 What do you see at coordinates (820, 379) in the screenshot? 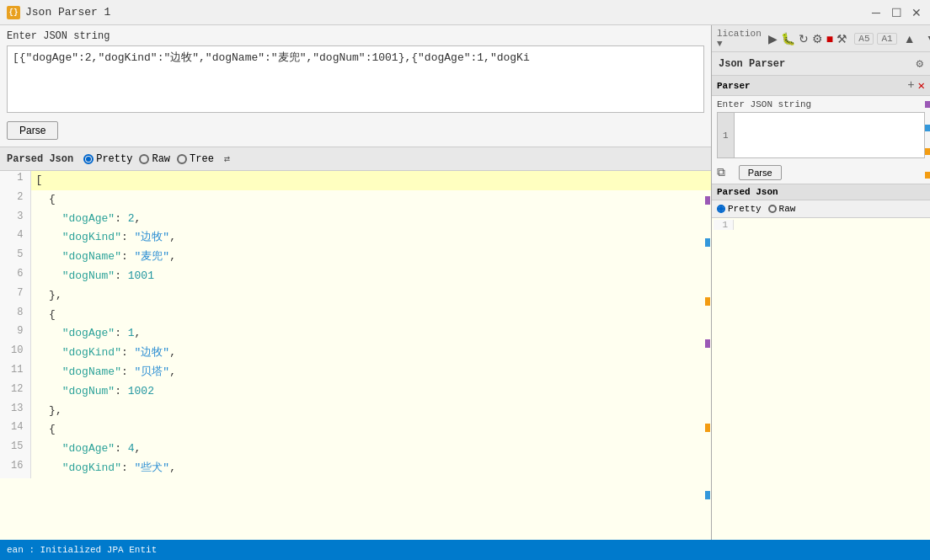
I see `right-code-area: 1` at bounding box center [820, 379].